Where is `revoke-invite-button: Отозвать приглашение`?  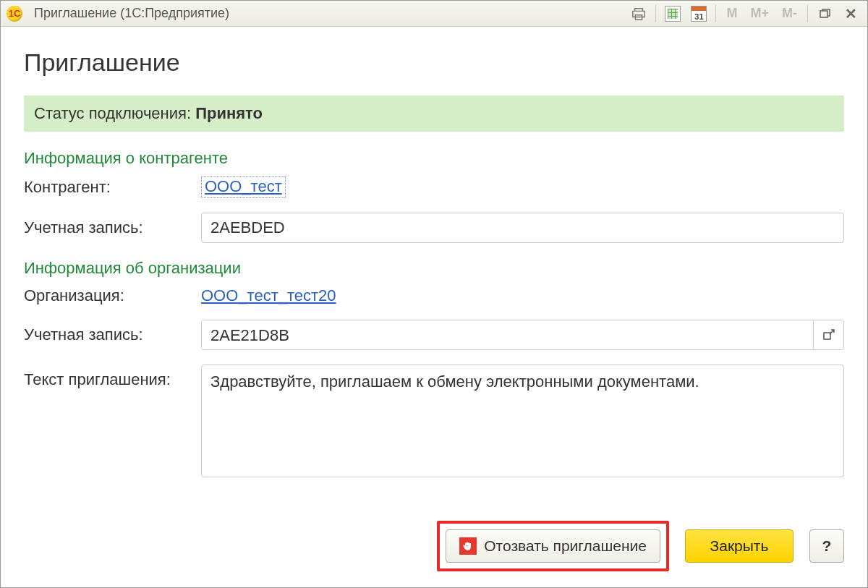
revoke-invite-button: Отозвать приглашение is located at coordinates (553, 546).